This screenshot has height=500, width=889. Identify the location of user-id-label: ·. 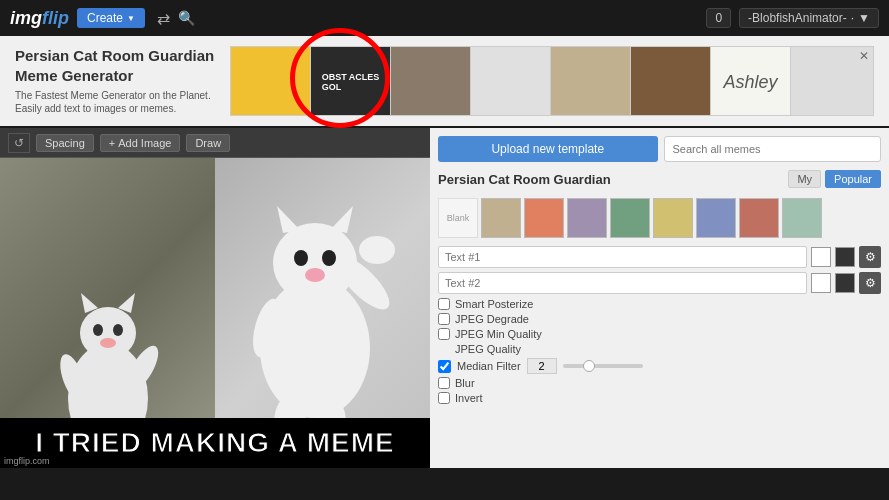
(852, 18).